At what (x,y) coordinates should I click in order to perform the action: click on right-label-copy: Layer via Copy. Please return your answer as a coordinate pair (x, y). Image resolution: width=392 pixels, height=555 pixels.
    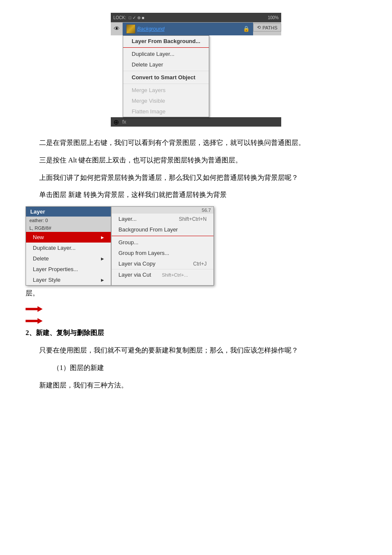
    Looking at the image, I should click on (137, 263).